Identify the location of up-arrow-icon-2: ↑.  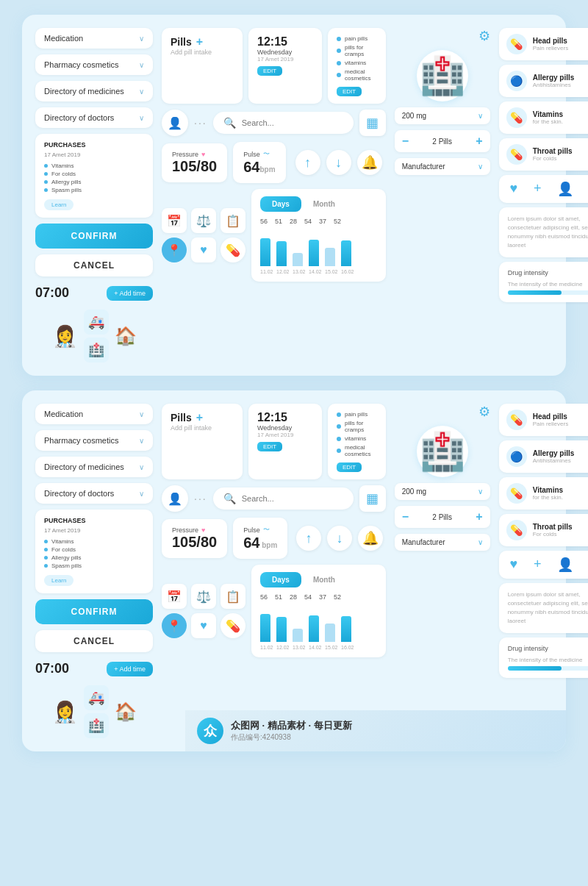
(309, 538).